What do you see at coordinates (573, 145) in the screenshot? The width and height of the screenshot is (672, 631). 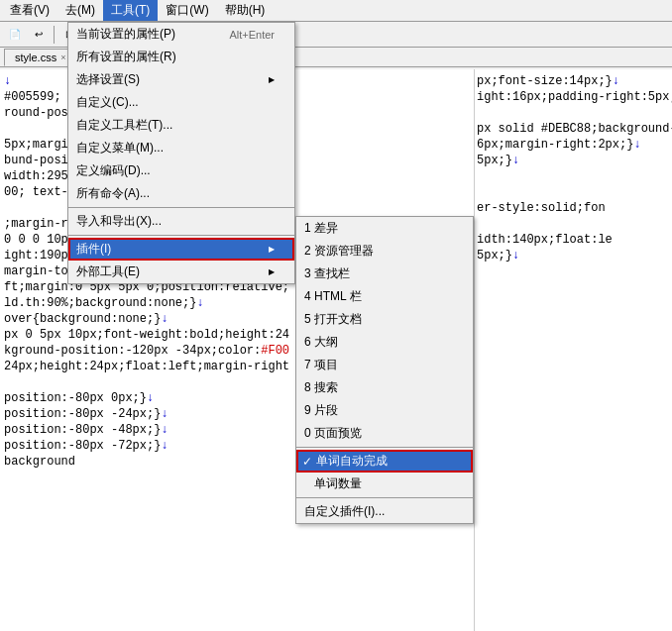 I see `code-line: 6px;margin-right:2px;}↓` at bounding box center [573, 145].